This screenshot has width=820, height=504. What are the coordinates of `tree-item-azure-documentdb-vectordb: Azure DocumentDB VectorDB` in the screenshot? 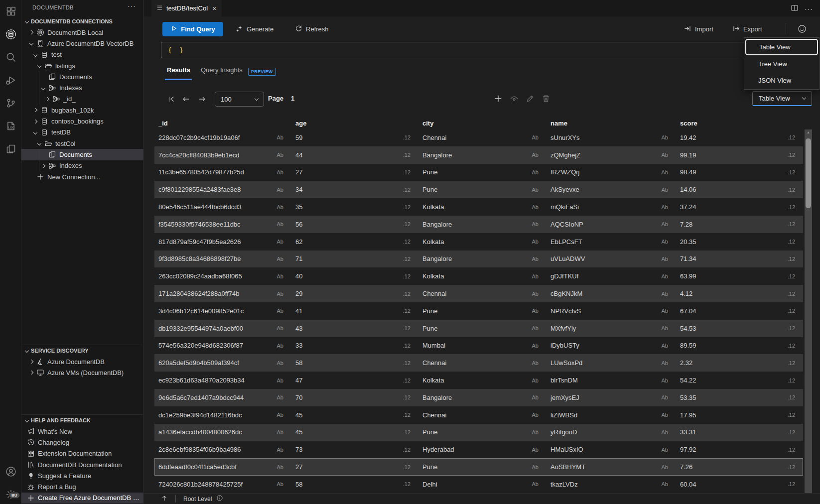 It's located at (83, 43).